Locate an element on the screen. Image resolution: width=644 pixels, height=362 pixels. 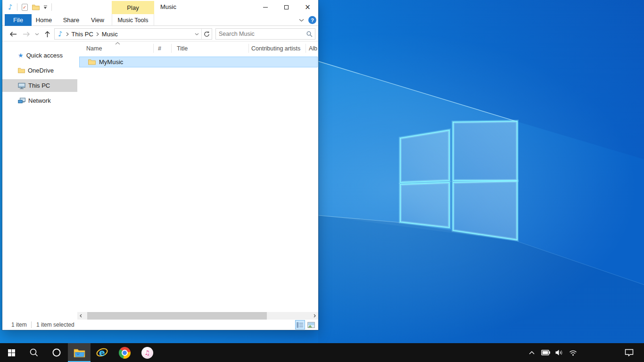
customize-quick-access-button is located at coordinates (45, 7).